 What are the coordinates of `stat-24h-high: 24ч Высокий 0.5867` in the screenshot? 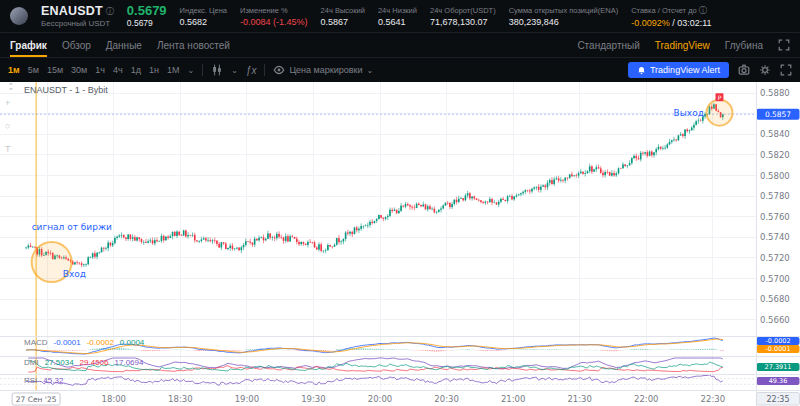 It's located at (343, 16).